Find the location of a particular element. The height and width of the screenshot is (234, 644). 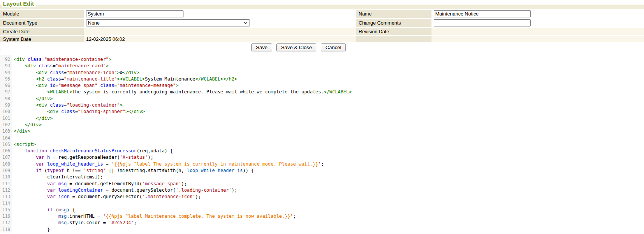

code-line: 100 <div class="loading-spinner"></div> is located at coordinates (322, 112).